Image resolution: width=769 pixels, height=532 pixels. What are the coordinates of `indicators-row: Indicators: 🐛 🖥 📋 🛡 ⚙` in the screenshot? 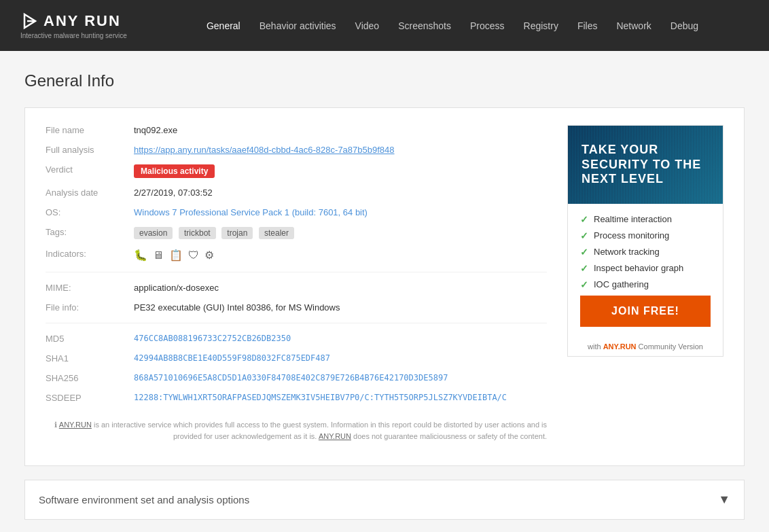 It's located at (296, 255).